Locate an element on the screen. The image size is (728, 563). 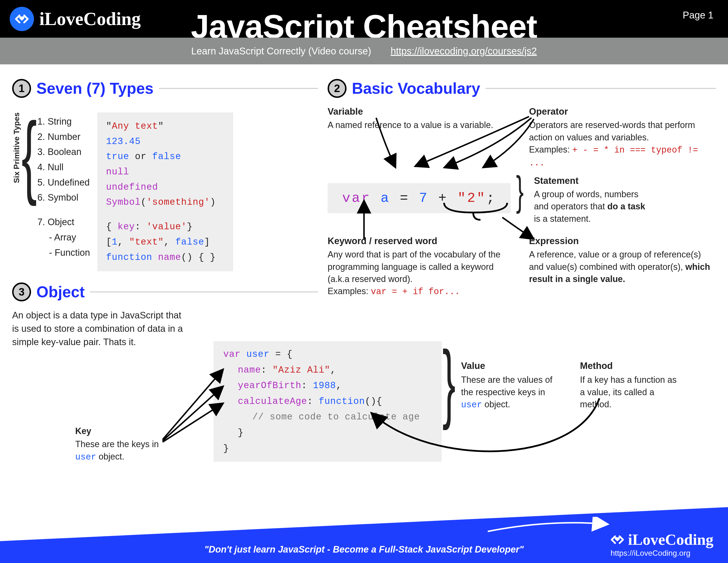
footer-arrow-icon is located at coordinates (549, 527).